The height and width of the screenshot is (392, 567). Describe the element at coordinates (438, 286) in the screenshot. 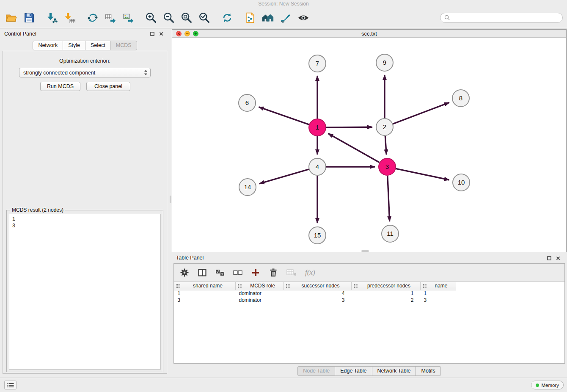

I see `column-header-name: name` at that location.